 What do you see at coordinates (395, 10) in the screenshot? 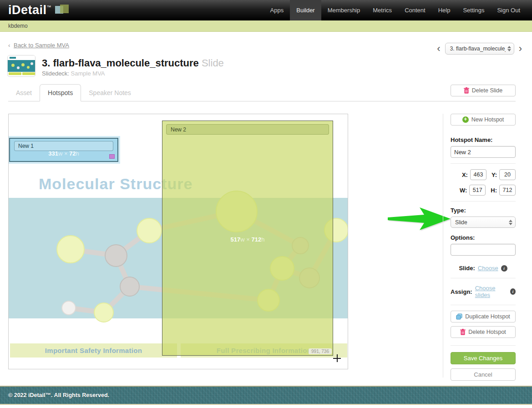
I see `nav-menu: Apps Builder Membership Metrics Content …` at bounding box center [395, 10].